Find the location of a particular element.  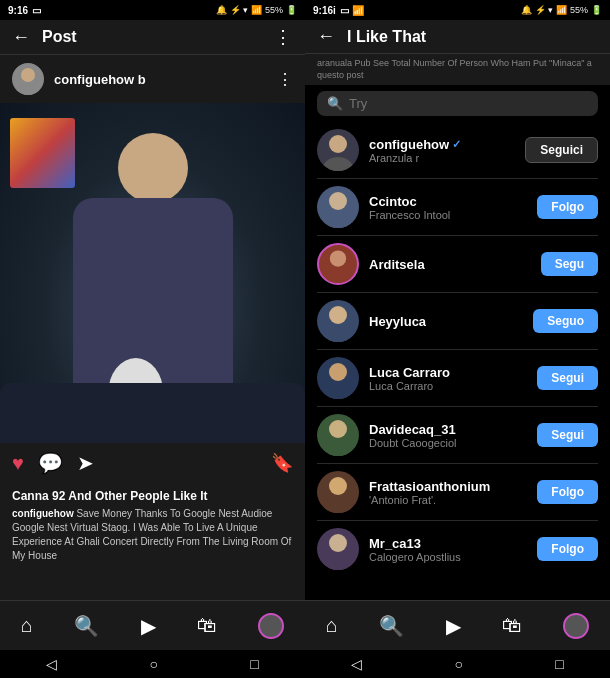

share-button: ➤ is located at coordinates (86, 463).